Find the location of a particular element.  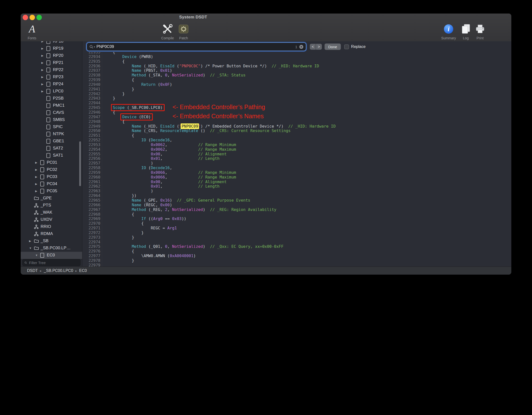

filter-tree-input is located at coordinates (54, 263).